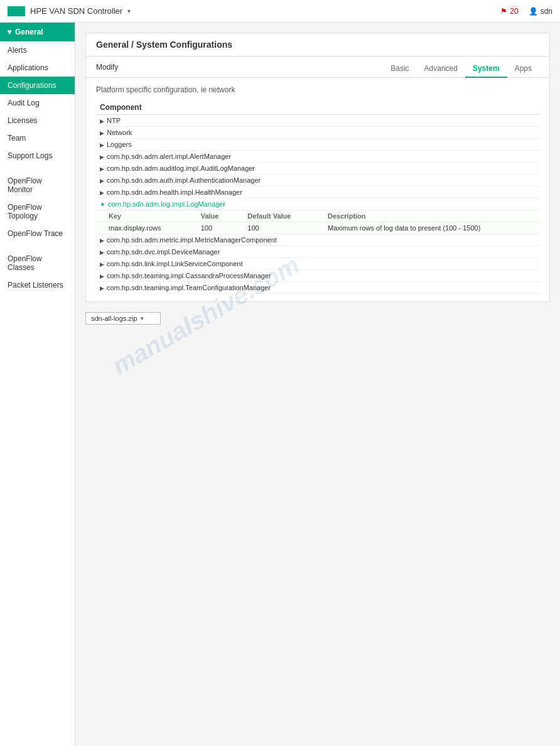 The width and height of the screenshot is (560, 746). Describe the element at coordinates (38, 263) in the screenshot. I see `sidebar-item-openflow-classes: OpenFlow Classes` at that location.